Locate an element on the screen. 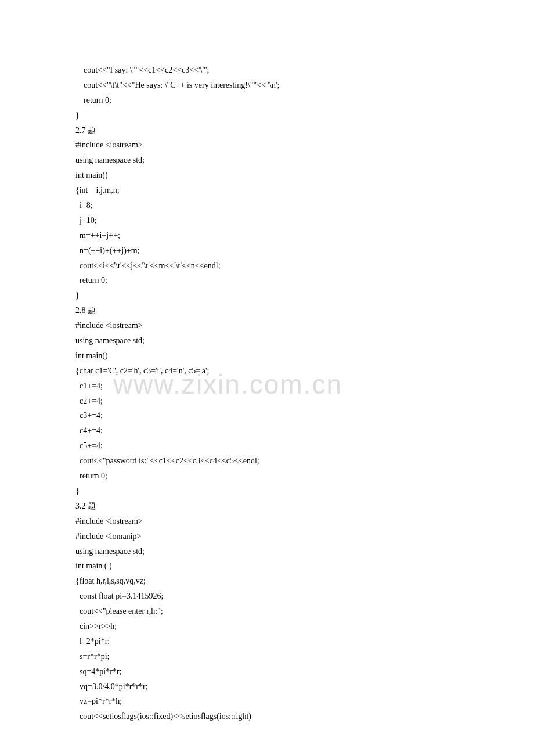  code-line: cout<<"please enter r,h:"; is located at coordinates (267, 611).